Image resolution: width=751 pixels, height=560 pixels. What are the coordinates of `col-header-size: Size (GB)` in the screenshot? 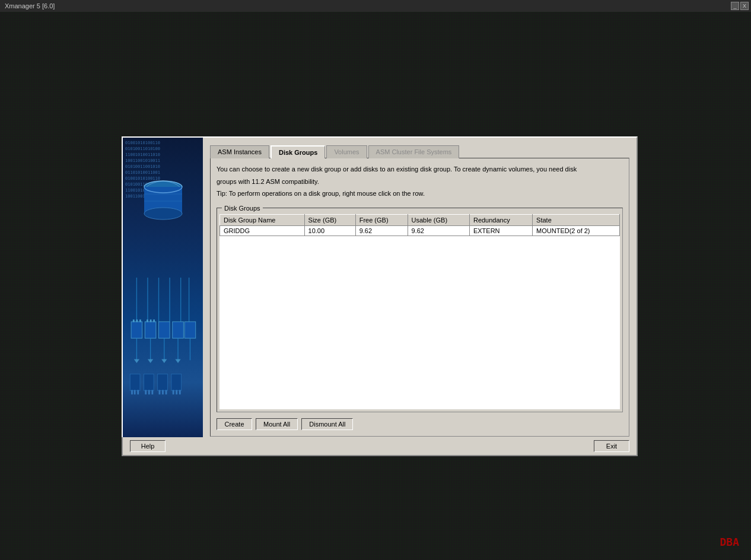 It's located at (330, 219).